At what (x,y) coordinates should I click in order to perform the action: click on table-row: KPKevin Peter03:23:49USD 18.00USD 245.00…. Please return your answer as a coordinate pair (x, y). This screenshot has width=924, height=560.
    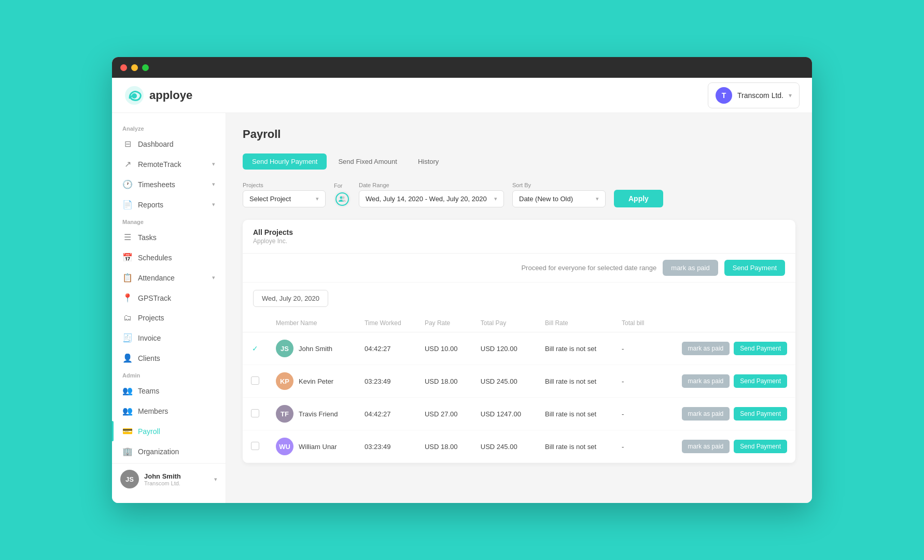
    Looking at the image, I should click on (519, 382).